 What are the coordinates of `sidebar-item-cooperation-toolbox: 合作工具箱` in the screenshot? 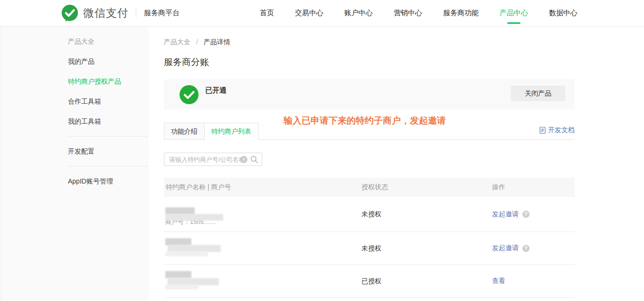 It's located at (74, 101).